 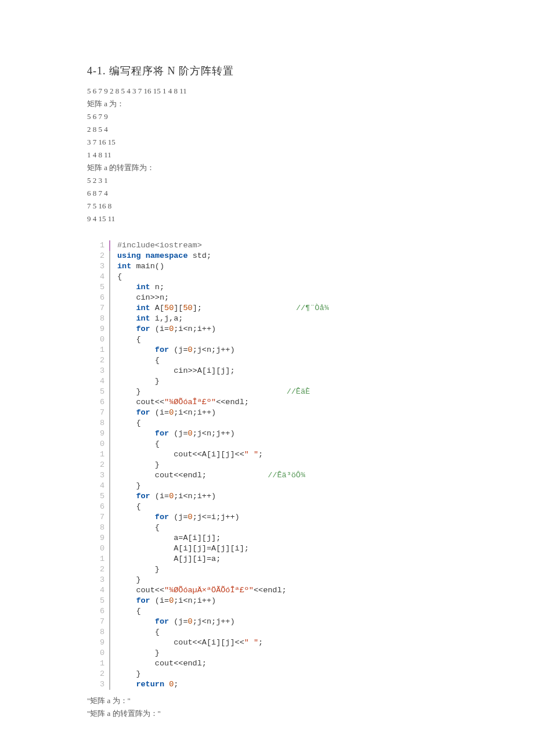 I want to click on code-text: cout<<A[i][j]<<" ";, so click(x=190, y=643).